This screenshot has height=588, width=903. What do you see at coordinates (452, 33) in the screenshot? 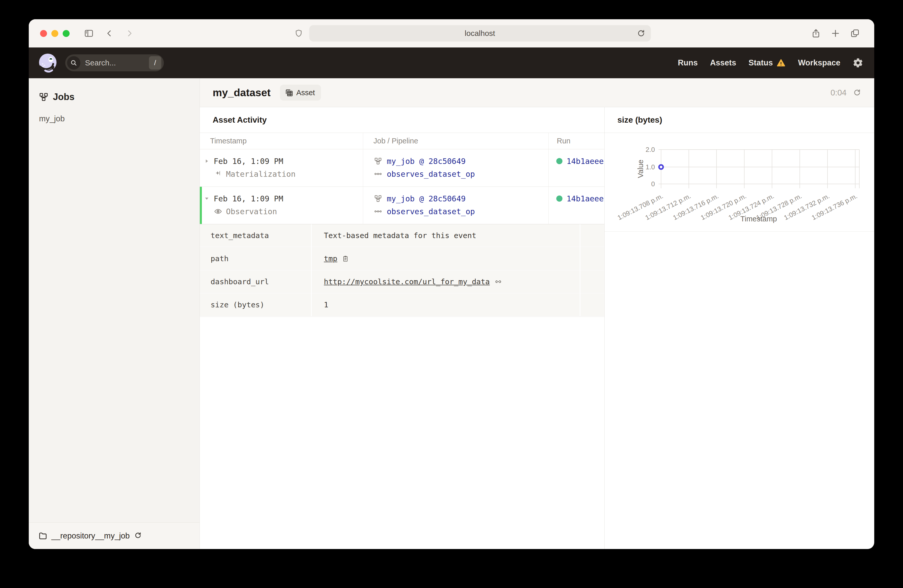
I see `browser-toolbar: localhost` at bounding box center [452, 33].